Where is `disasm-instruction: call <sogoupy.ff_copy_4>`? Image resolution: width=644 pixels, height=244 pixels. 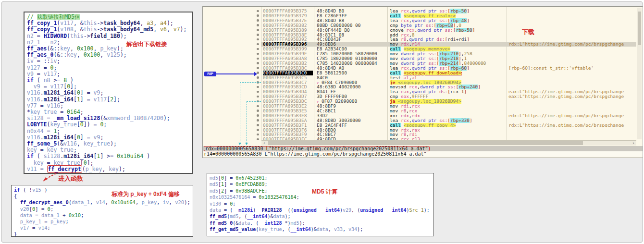 disasm-instruction: call <sogoupy.ff_copy_4> is located at coordinates (448, 125).